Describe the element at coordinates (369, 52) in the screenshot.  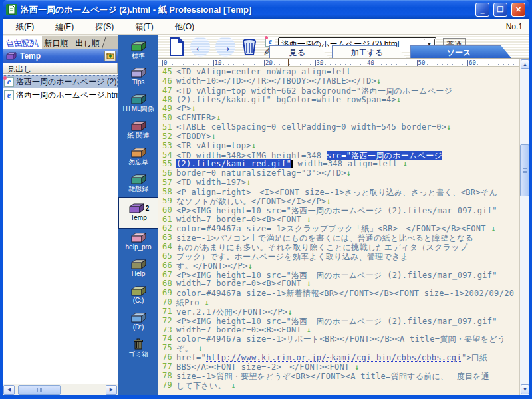
I see `view-tab-1: 加工する` at that location.